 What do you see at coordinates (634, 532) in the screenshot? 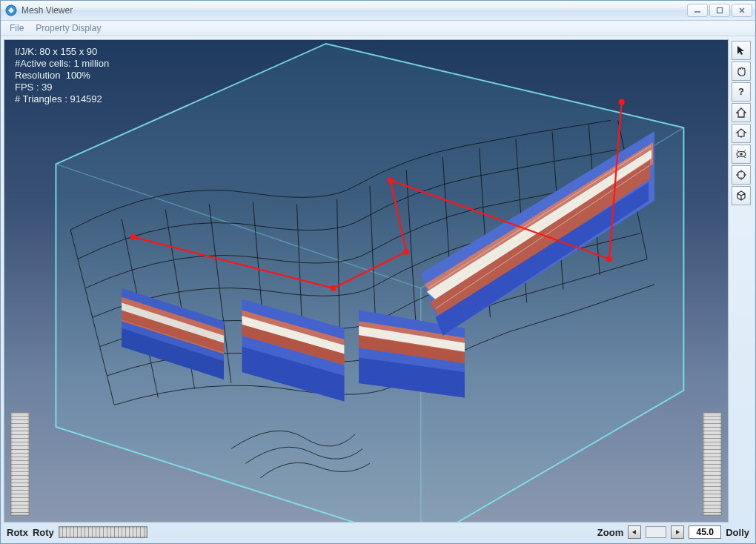
I see `triangle-left-icon` at bounding box center [634, 532].